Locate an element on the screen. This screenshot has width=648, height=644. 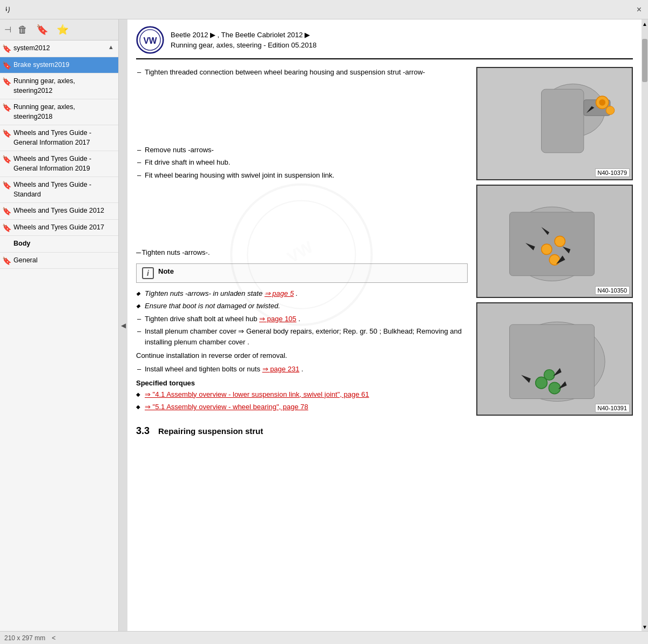
scroll-up-button: ▲ is located at coordinates (645, 24).